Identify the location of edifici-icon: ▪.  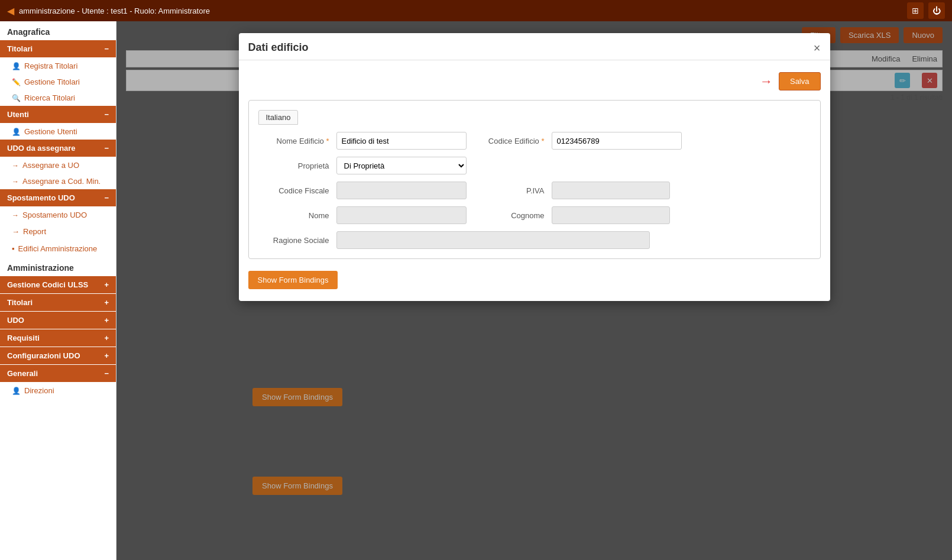
(13, 248).